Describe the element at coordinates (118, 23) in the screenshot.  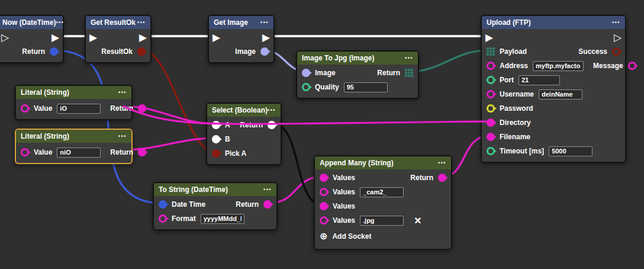
I see `node-header: Get ResultOk •••` at that location.